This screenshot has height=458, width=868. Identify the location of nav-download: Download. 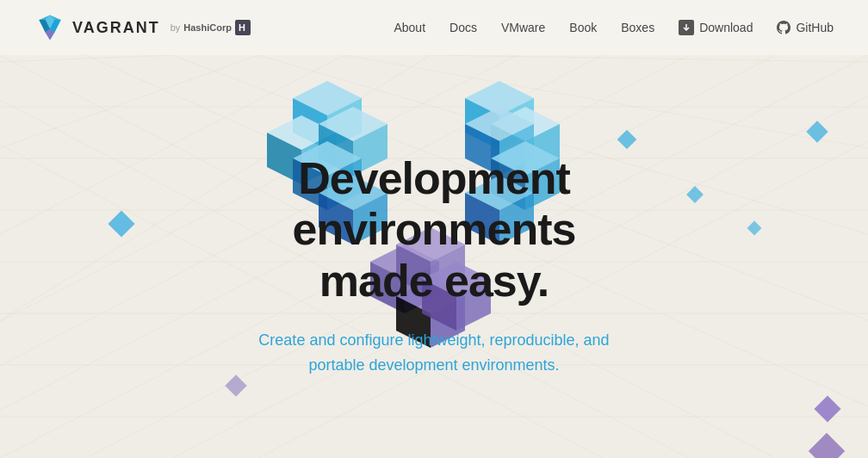
(716, 28).